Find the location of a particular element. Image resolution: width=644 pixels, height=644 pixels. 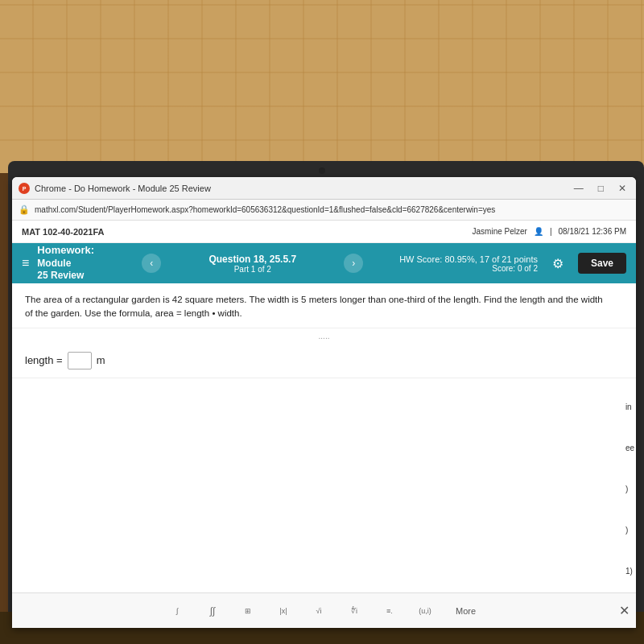

bottom-toolbar: ∫ ∫∫ ⊞ |x| √i ∜i ≡. (u,i) More ✕ is located at coordinates (324, 610).